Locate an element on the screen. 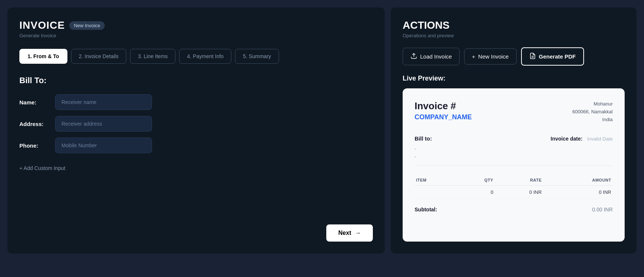  add-custom-input-button: + Add Custom Input is located at coordinates (196, 168).